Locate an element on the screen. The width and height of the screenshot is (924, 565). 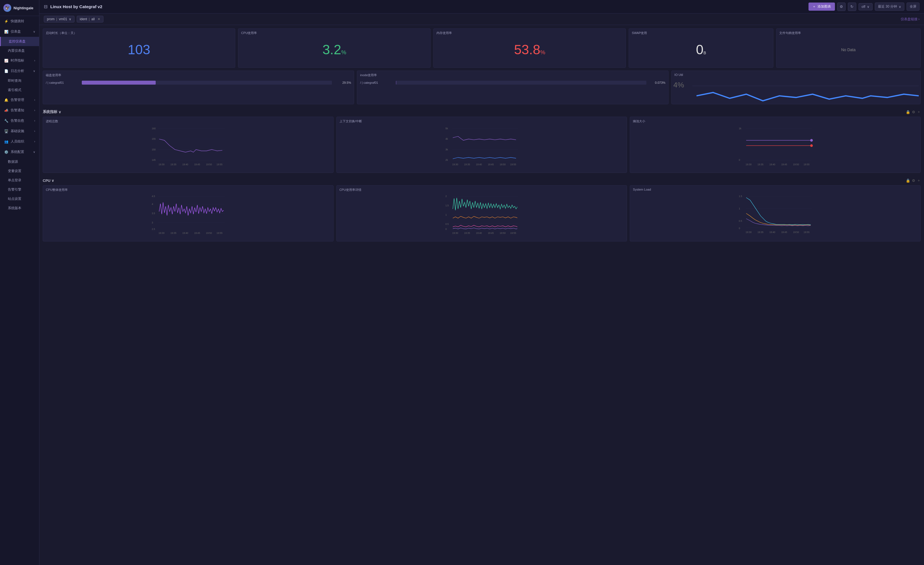
cpu-section-actions: 🔒 ⚙ ＋ is located at coordinates (913, 180).